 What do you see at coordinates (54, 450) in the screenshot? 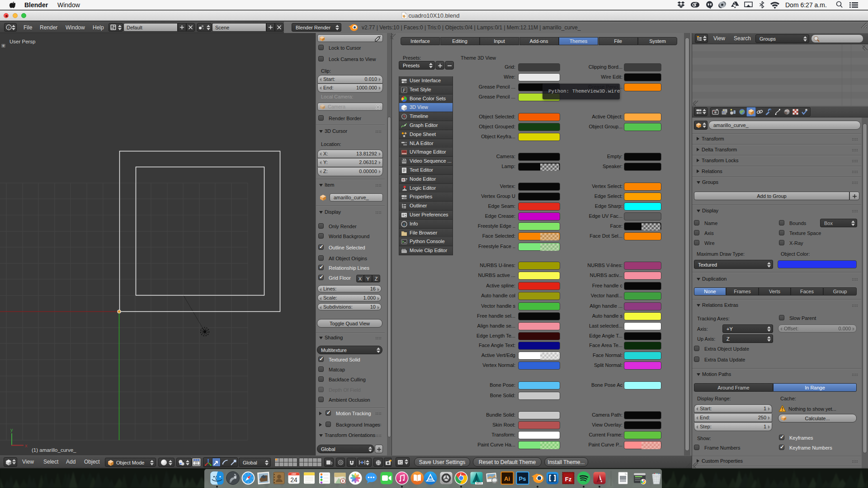
I see `svg-text: (1) amarillo_curve_` at bounding box center [54, 450].